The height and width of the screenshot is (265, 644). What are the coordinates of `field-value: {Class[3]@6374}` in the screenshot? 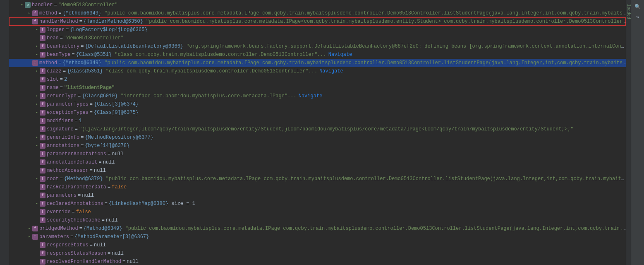 It's located at (116, 104).